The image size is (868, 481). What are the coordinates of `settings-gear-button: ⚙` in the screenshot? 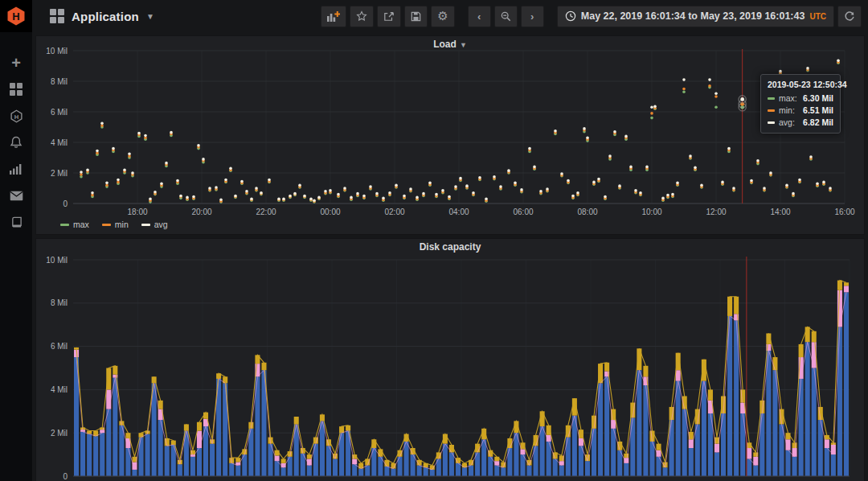 It's located at (442, 16).